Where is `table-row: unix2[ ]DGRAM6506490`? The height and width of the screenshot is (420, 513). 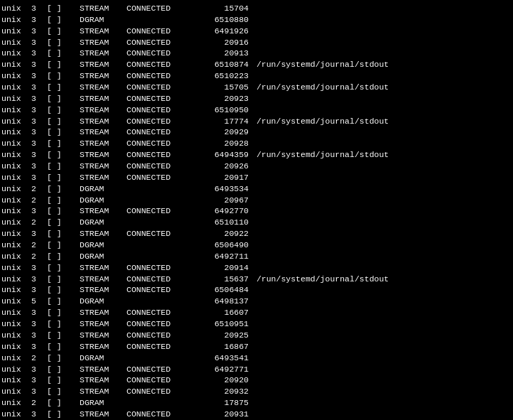
table-row: unix2[ ]DGRAM6506490 is located at coordinates (256, 245).